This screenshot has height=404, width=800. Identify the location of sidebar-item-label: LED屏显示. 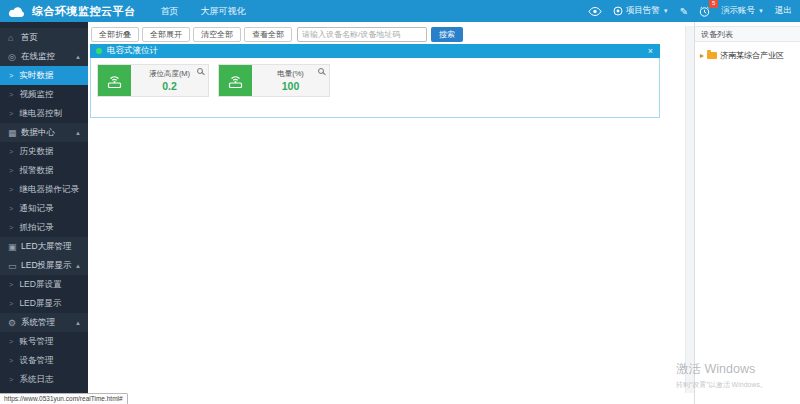
(40, 304).